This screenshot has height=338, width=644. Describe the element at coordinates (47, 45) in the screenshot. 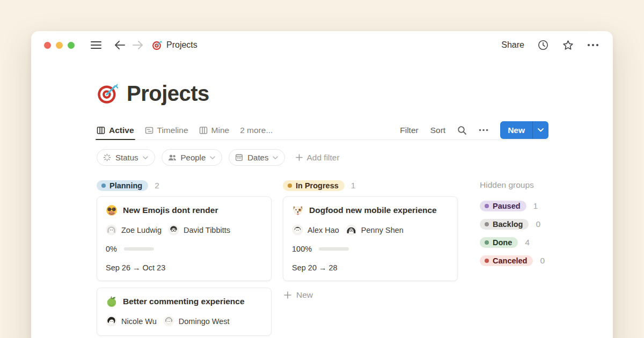

I see `close-window-button` at that location.